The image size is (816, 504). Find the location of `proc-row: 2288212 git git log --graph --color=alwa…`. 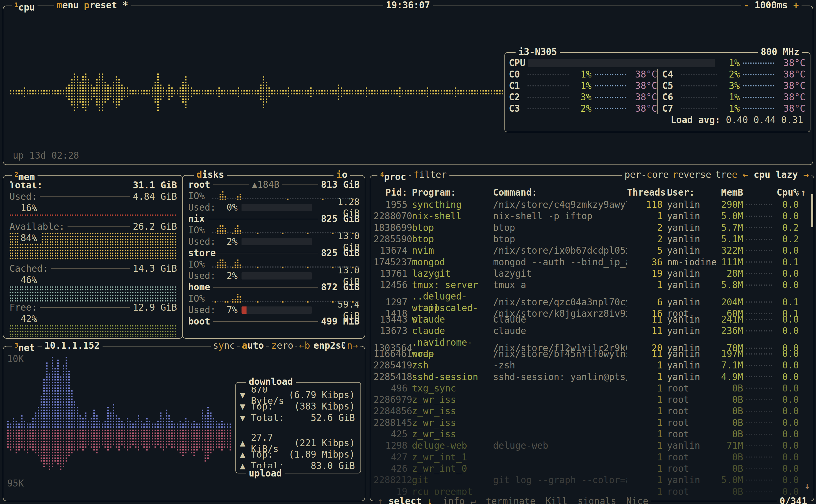

proc-row: 2288212 git git log --graph --color=alwa… is located at coordinates (592, 480).